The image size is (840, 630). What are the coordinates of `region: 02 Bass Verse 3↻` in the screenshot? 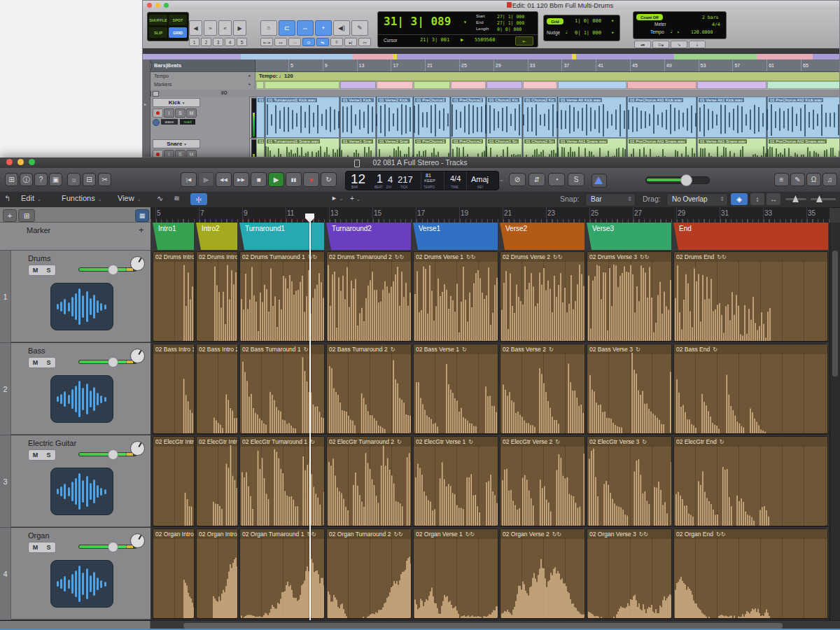 It's located at (629, 389).